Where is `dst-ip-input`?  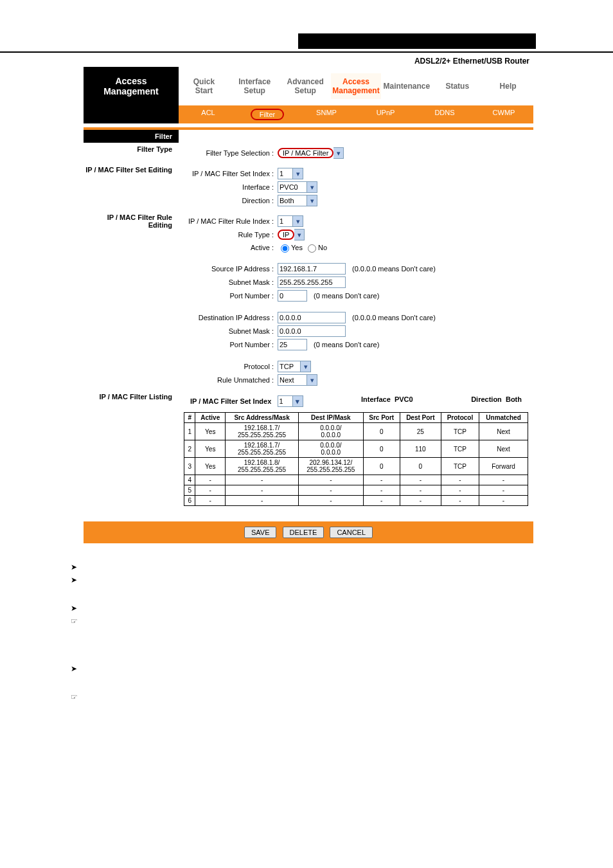 dst-ip-input is located at coordinates (312, 318).